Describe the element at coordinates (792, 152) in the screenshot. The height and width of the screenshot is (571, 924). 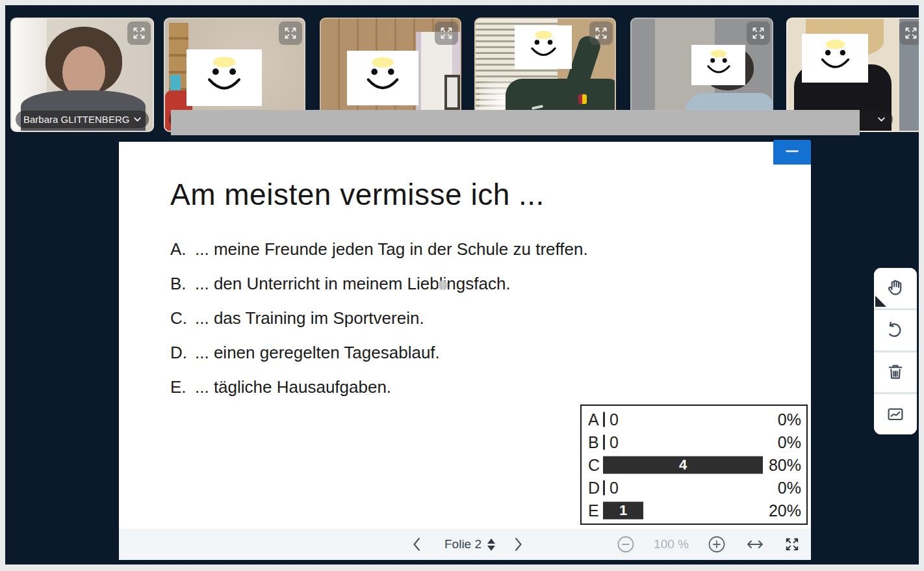
I see `minimize-presentation-button` at that location.